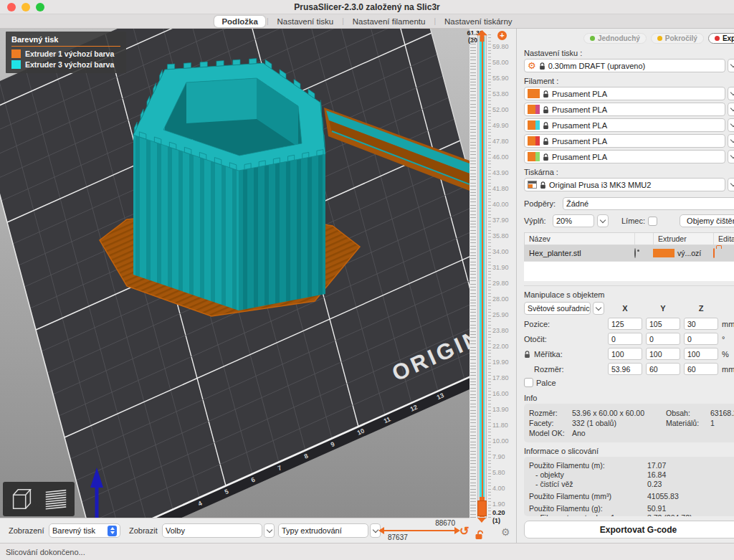 The width and height of the screenshot is (734, 560). What do you see at coordinates (625, 141) in the screenshot?
I see `filament-4-select: Prusament PLA` at bounding box center [625, 141].